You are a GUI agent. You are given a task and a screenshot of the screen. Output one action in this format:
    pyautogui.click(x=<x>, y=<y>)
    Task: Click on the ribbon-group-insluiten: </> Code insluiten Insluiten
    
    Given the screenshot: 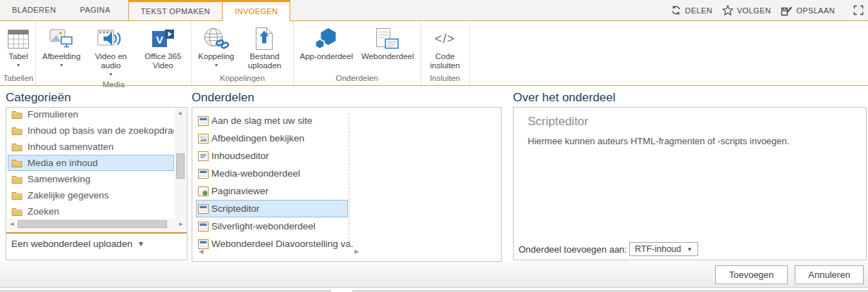 What is the action you would take?
    pyautogui.click(x=445, y=53)
    